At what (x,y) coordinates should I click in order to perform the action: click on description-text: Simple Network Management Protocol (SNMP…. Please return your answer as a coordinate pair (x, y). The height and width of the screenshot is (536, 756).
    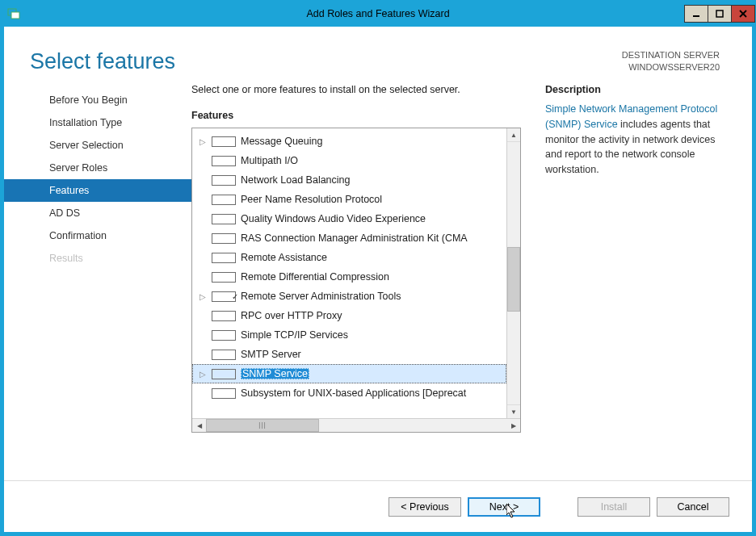
    Looking at the image, I should click on (634, 140).